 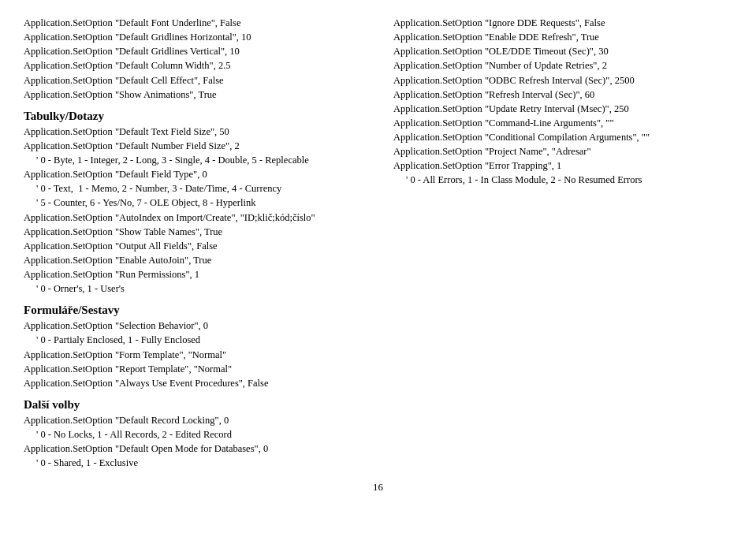 I want to click on formulare-line-2: Application.SetOption "Form Template", "…, so click(x=197, y=355).